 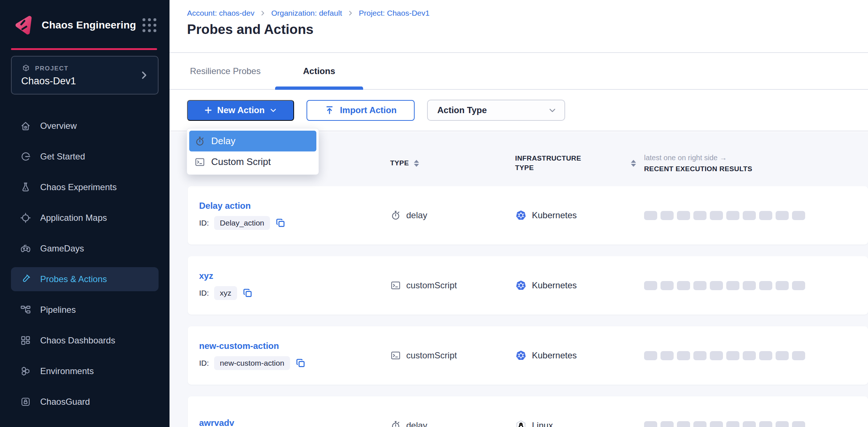 I want to click on action-type-value: delay, so click(x=416, y=424).